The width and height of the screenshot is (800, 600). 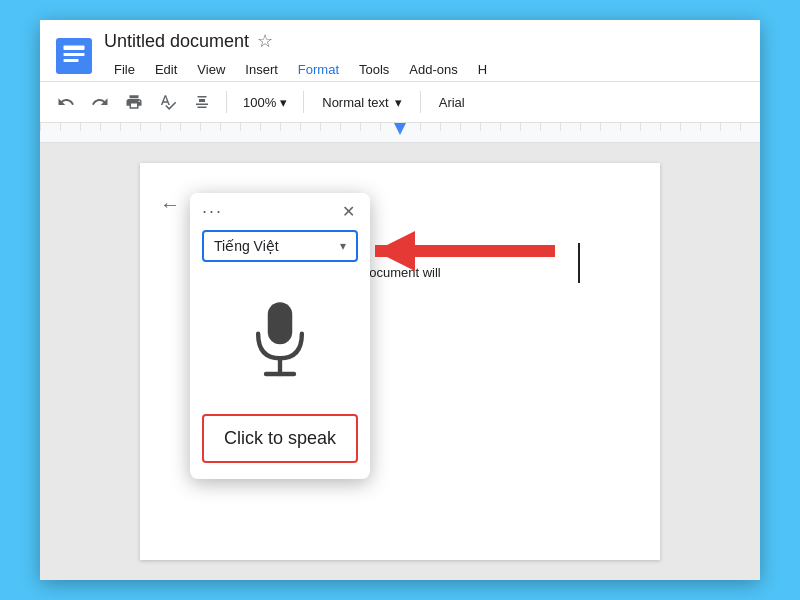 I want to click on back-arrow-button: ←, so click(x=170, y=204).